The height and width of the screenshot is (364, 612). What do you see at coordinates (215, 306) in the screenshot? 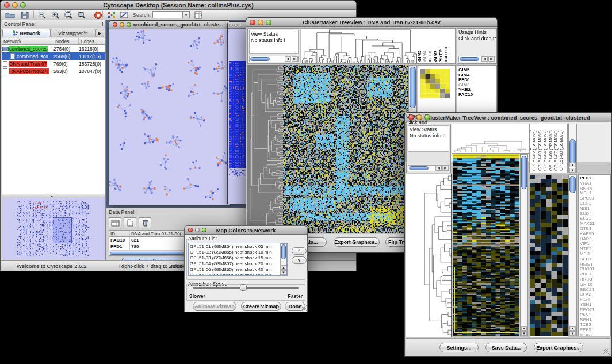
I see `animate-vizmap-button: Animate Vizmap` at bounding box center [215, 306].